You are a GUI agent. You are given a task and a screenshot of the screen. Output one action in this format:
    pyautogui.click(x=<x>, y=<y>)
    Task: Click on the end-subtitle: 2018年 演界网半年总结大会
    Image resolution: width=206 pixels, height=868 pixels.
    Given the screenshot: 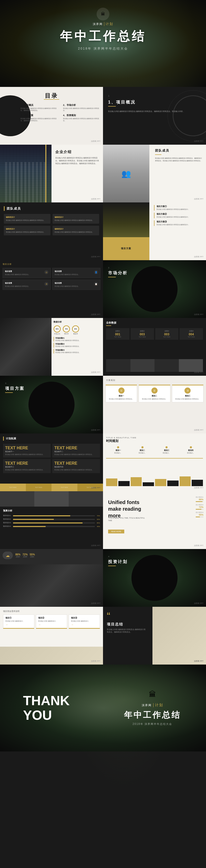 What is the action you would take?
    pyautogui.click(x=152, y=724)
    